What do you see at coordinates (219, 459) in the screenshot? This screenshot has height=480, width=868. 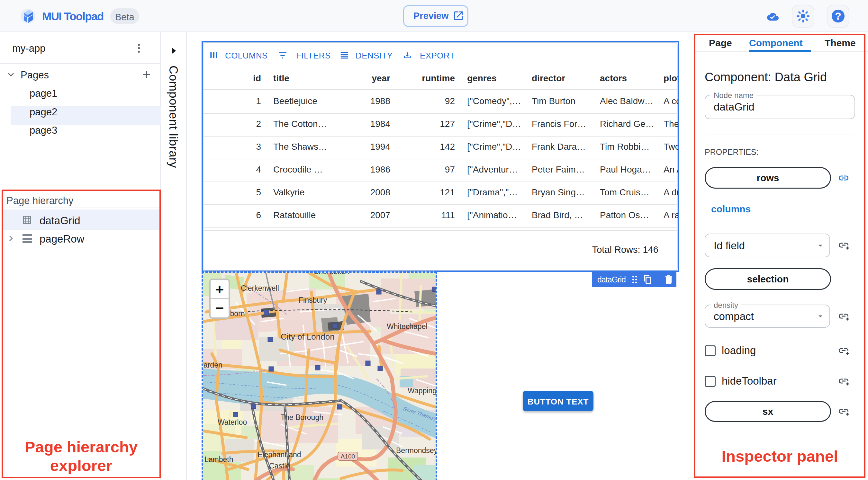 I see `svg-text: Lambeth` at bounding box center [219, 459].